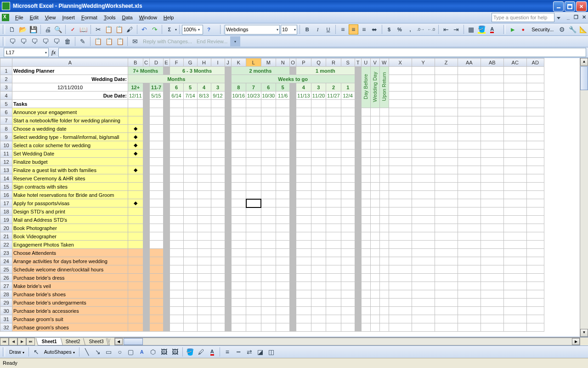 This screenshot has width=588, height=368. I want to click on cell-H9, so click(204, 137).